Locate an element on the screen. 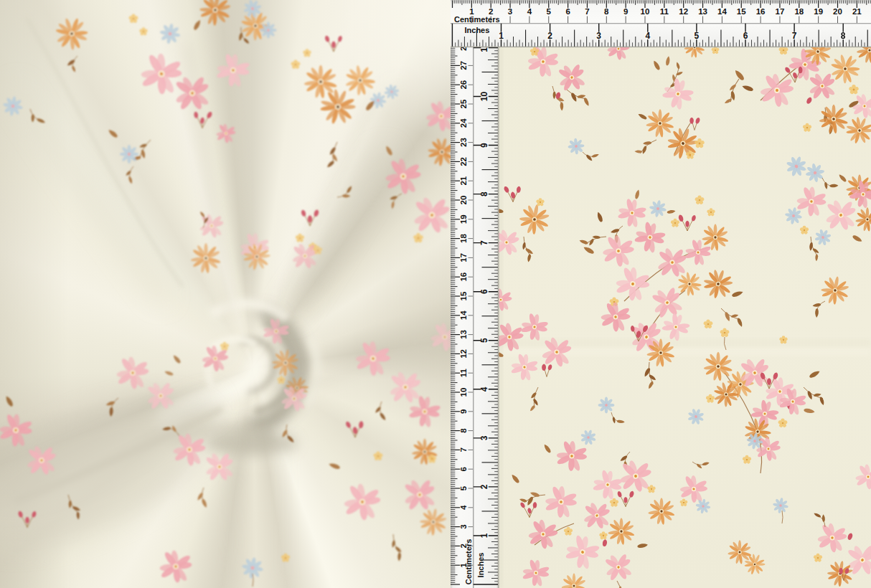 This screenshot has height=588, width=871. svg-text: 24 is located at coordinates (463, 123).